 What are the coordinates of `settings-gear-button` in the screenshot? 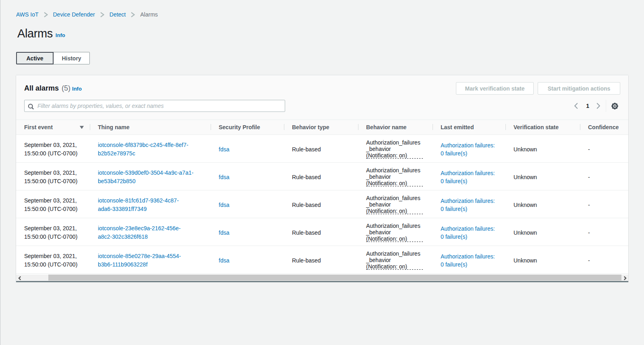 It's located at (615, 106).